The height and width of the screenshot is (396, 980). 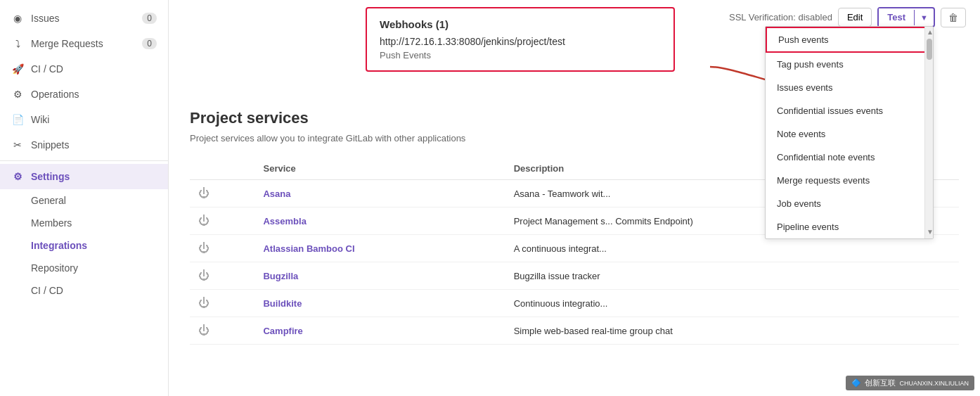 What do you see at coordinates (929, 132) in the screenshot?
I see `dropdown-scrollbar: ▲ ▼` at bounding box center [929, 132].